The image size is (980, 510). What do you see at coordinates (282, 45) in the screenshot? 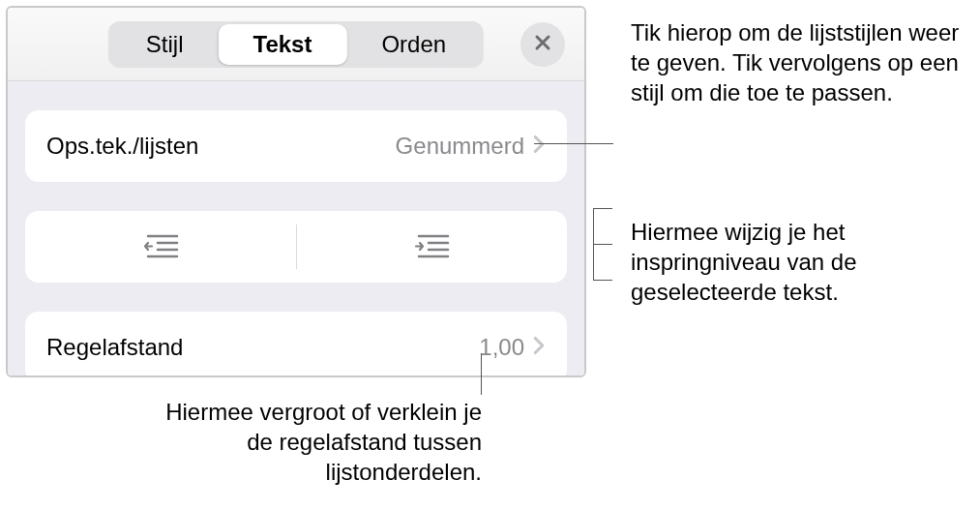
I see `tab-tekst: Tekst` at bounding box center [282, 45].